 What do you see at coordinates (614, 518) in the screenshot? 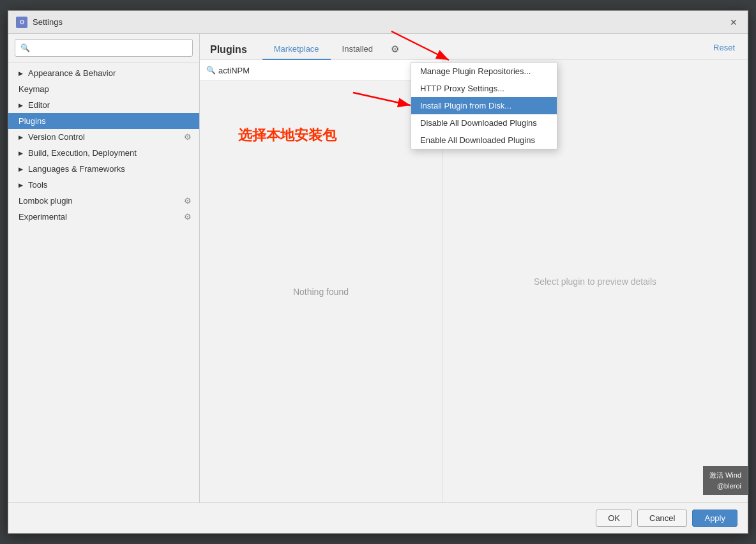
I see `ok-button: OK` at bounding box center [614, 518].